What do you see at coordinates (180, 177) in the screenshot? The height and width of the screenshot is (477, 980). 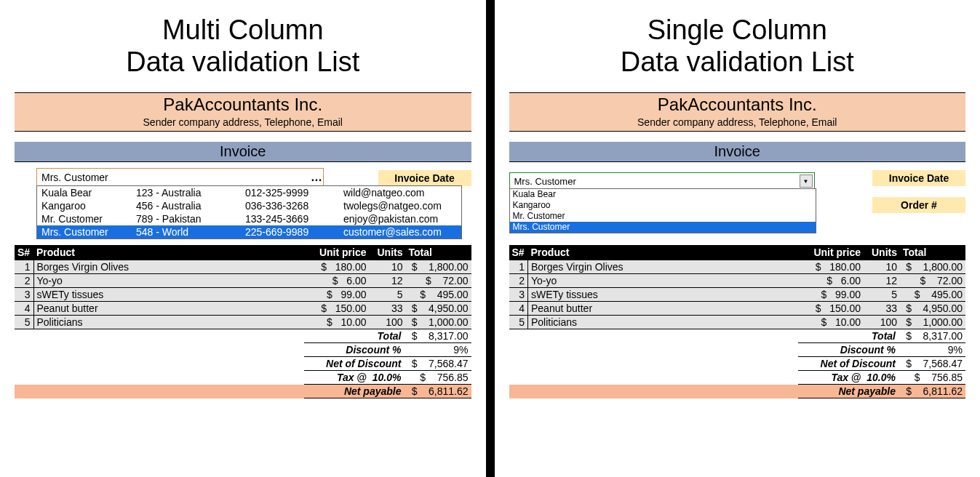 I see `customer-combo-multi: … Kuala Bear123 - Australia012-325-9999w…` at bounding box center [180, 177].